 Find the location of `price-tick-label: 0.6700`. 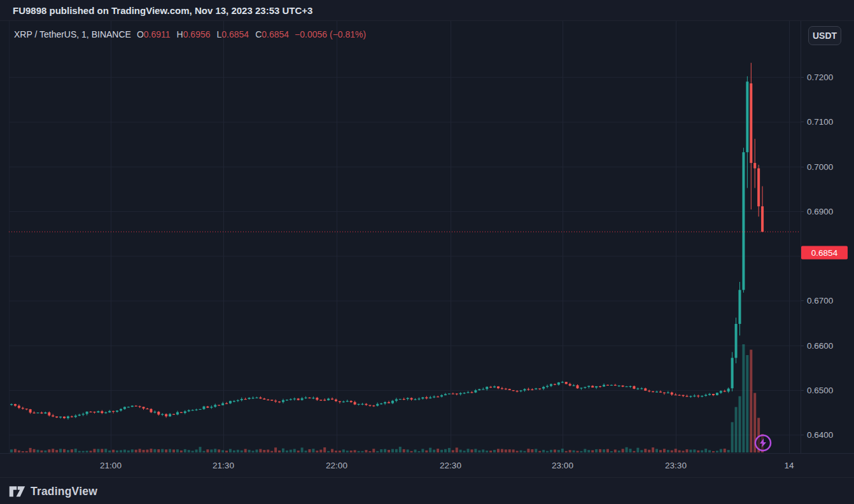

price-tick-label: 0.6700 is located at coordinates (820, 300).